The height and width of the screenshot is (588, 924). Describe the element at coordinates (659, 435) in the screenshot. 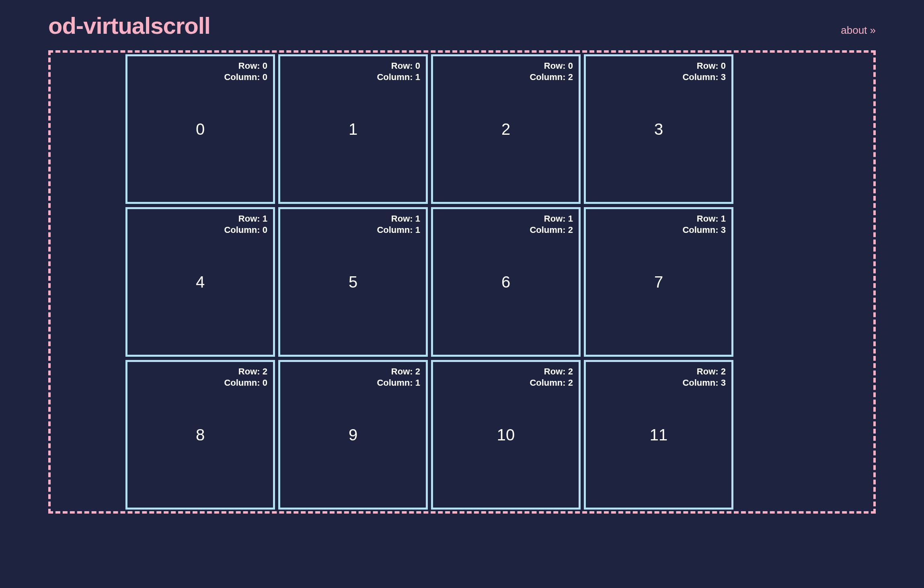

I see `cell-index: 11` at that location.